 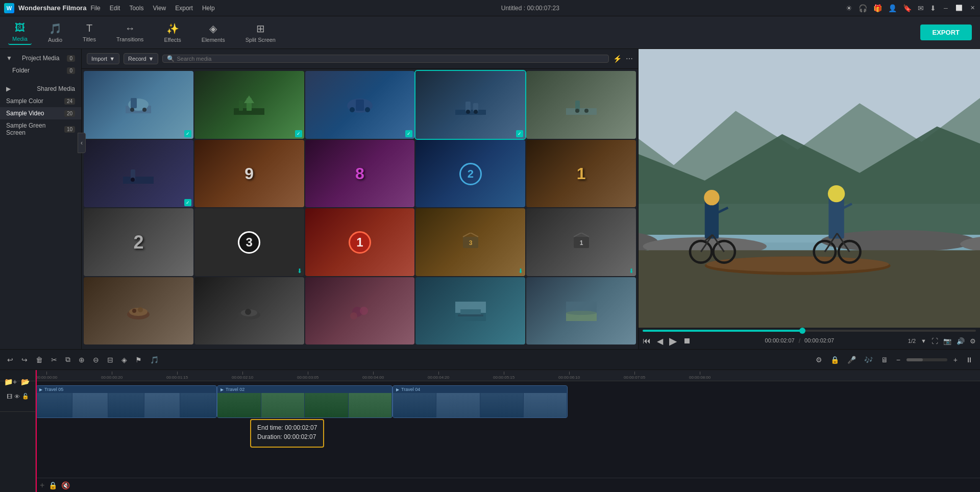 What do you see at coordinates (213, 33) in the screenshot?
I see `tool-elements: ◈ Elements` at bounding box center [213, 33].